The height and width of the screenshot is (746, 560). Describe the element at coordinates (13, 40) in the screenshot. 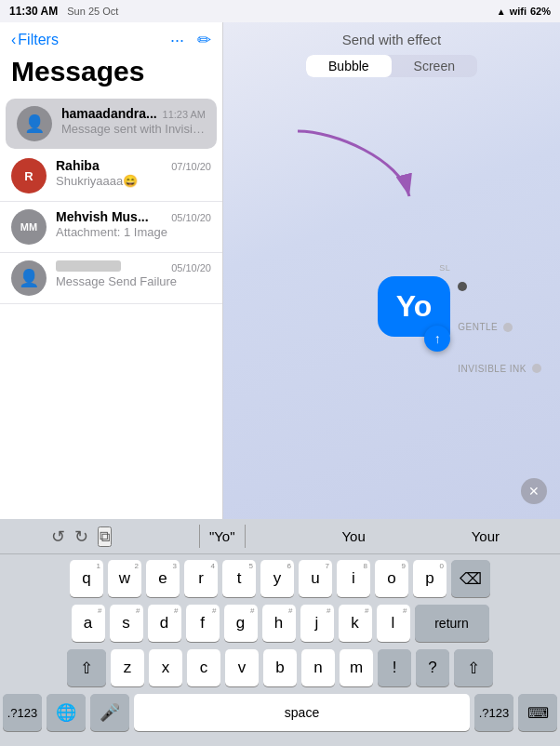

I see `chevron-left-icon: ‹` at that location.